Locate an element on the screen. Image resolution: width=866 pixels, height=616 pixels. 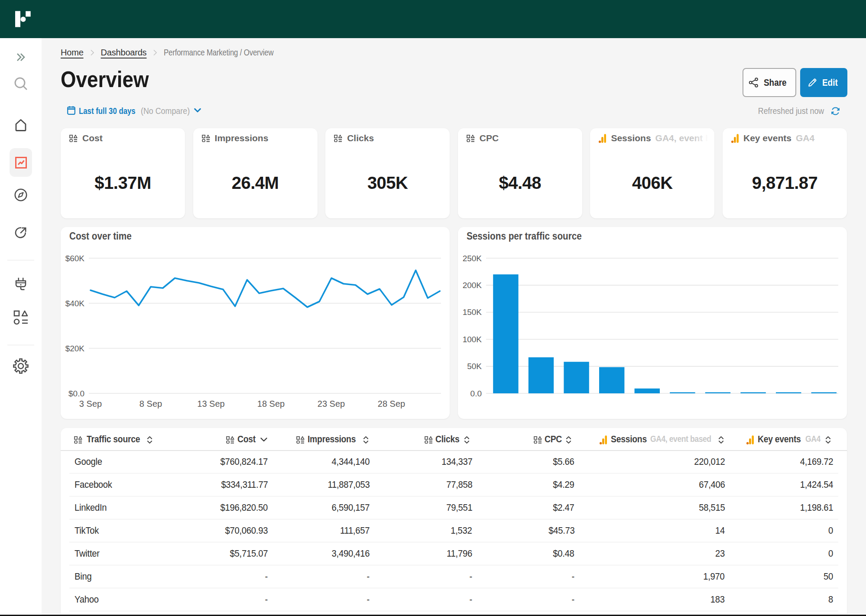
svg-text: $60K is located at coordinates (75, 258).